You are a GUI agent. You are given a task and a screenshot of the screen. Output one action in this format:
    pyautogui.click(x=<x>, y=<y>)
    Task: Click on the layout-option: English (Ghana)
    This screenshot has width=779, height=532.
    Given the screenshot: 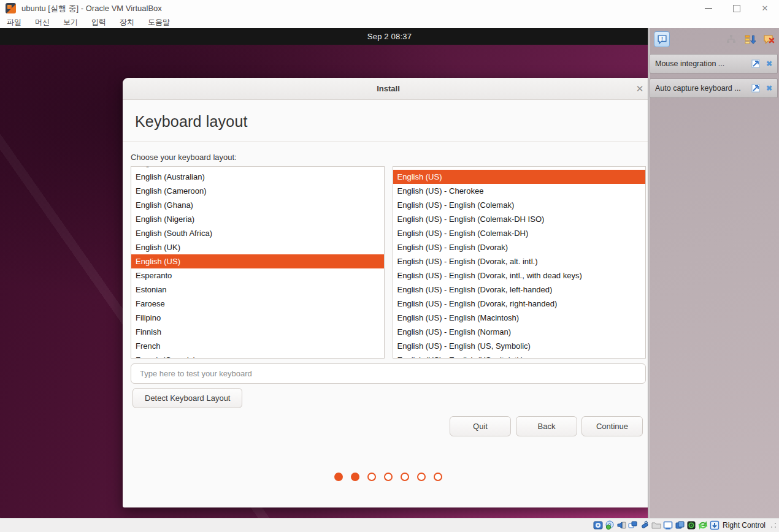 What is the action you would take?
    pyautogui.click(x=258, y=205)
    